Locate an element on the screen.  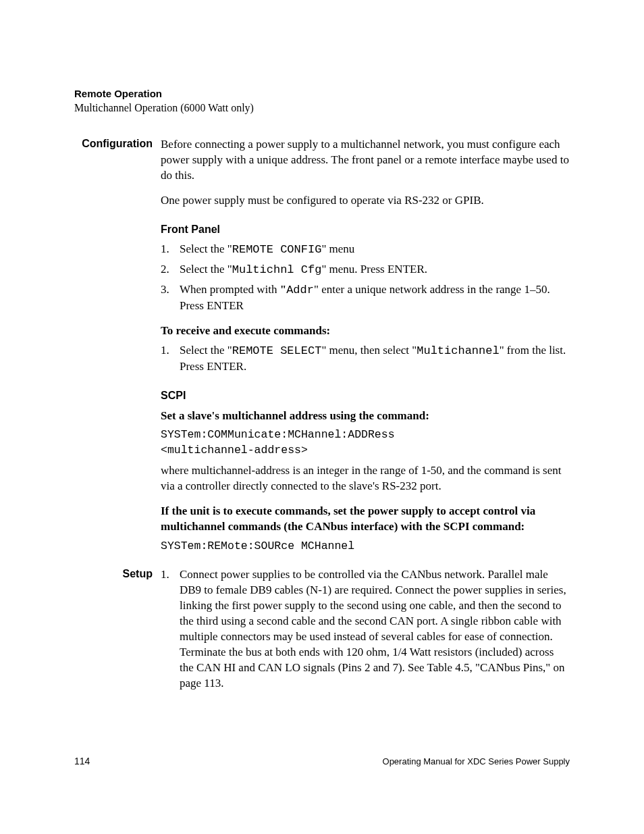
receive-exec-steps: 1.Select the "REMOTE SELECT" menu, then … is located at coordinates (365, 359).